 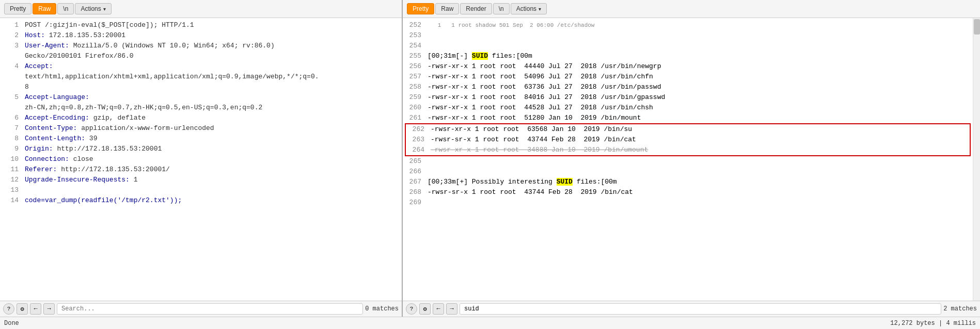 I want to click on red-box-highlight: 262-rwsr-xr-x 1 root root 63568 Jan 10 2…, so click(x=688, y=140).